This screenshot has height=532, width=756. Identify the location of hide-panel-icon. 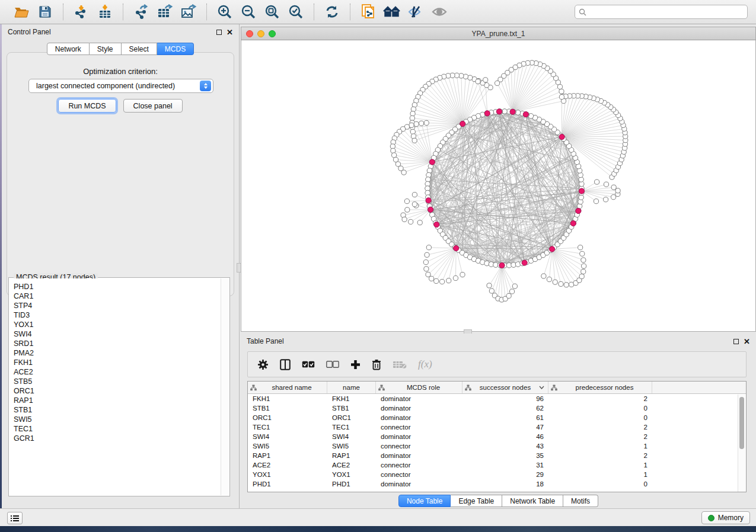
(416, 12).